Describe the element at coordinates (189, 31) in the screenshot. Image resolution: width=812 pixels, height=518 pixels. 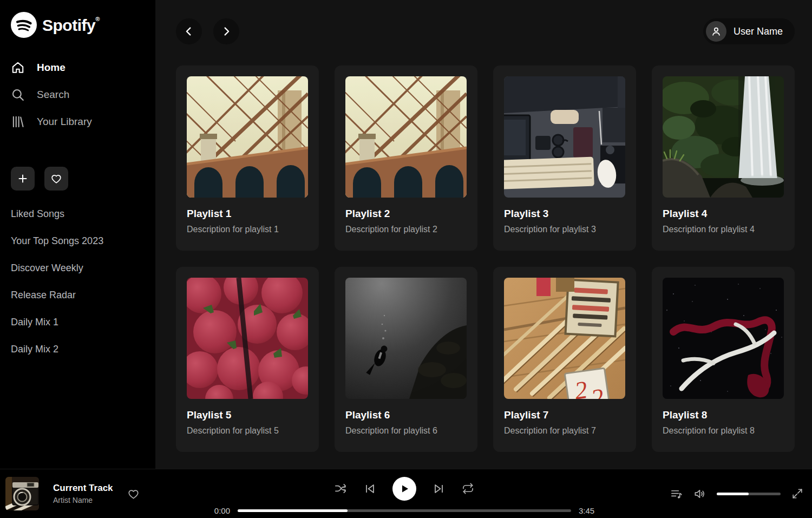
I see `back-button` at that location.